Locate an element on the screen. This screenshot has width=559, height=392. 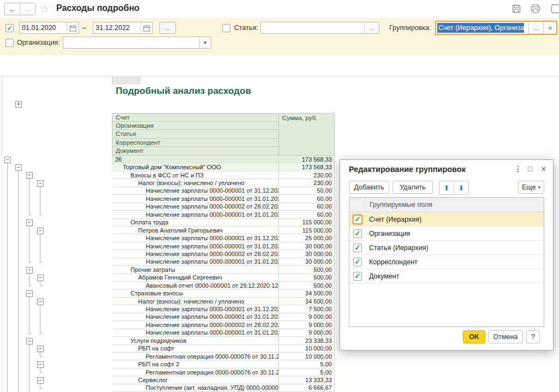
dialog-maximize-icon: □ is located at coordinates (530, 169).